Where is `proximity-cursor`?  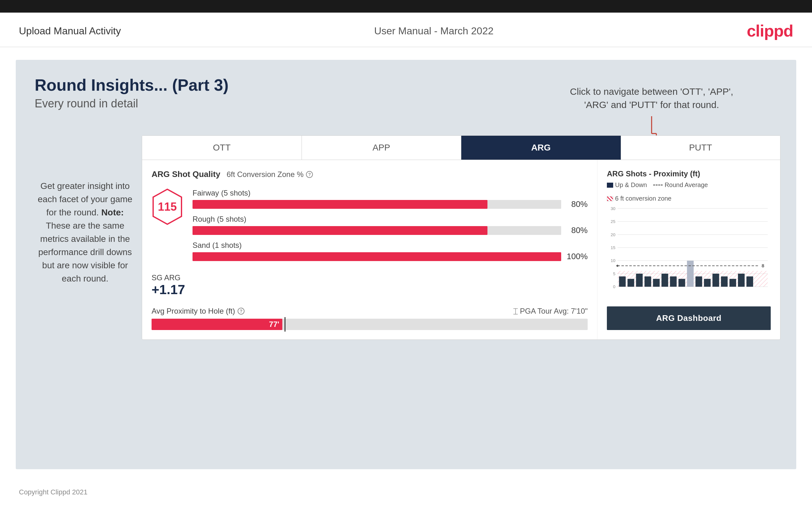 proximity-cursor is located at coordinates (285, 325).